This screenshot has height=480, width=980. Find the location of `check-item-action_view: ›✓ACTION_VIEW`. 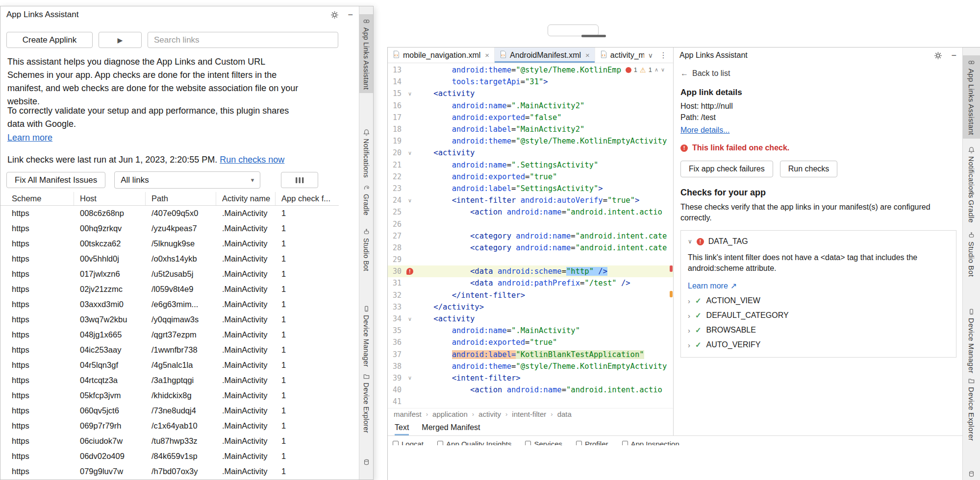

check-item-action_view: ›✓ACTION_VIEW is located at coordinates (819, 301).